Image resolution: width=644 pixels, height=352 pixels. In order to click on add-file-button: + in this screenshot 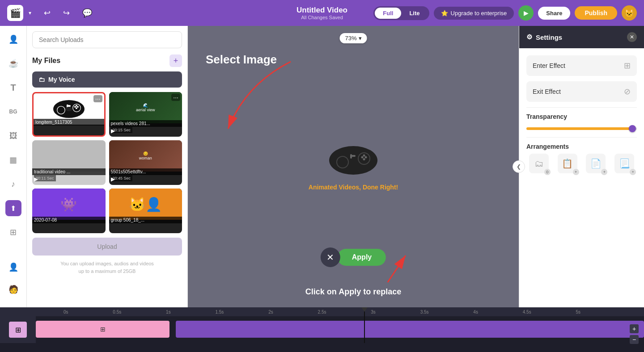, I will do `click(176, 61)`.